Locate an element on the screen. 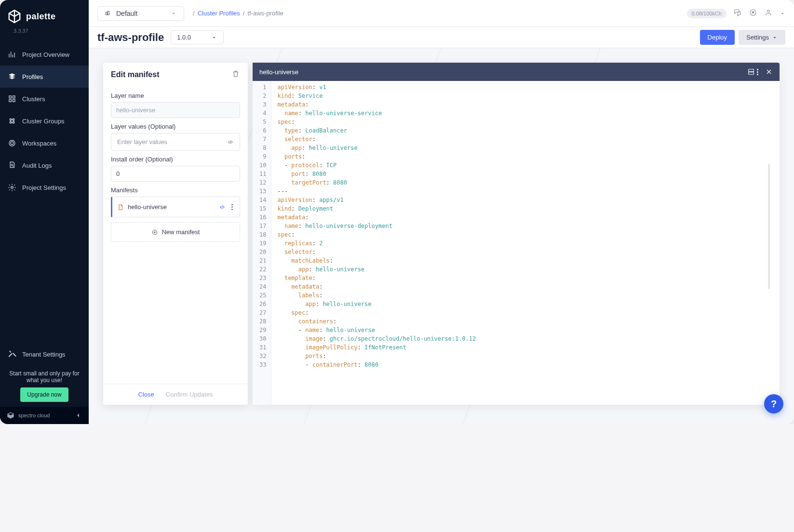 The height and width of the screenshot is (532, 794). layer-name-input is located at coordinates (175, 110).